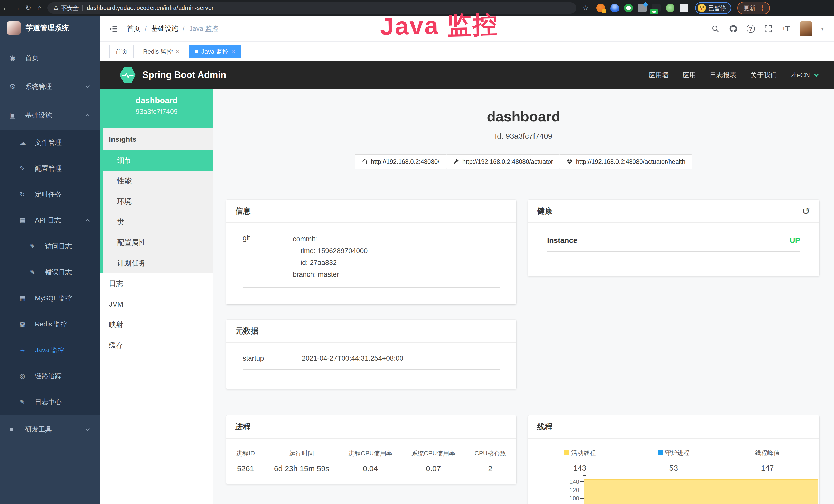 This screenshot has height=504, width=834. Describe the element at coordinates (40, 8) in the screenshot. I see `browser-home-icon: ⌂` at that location.